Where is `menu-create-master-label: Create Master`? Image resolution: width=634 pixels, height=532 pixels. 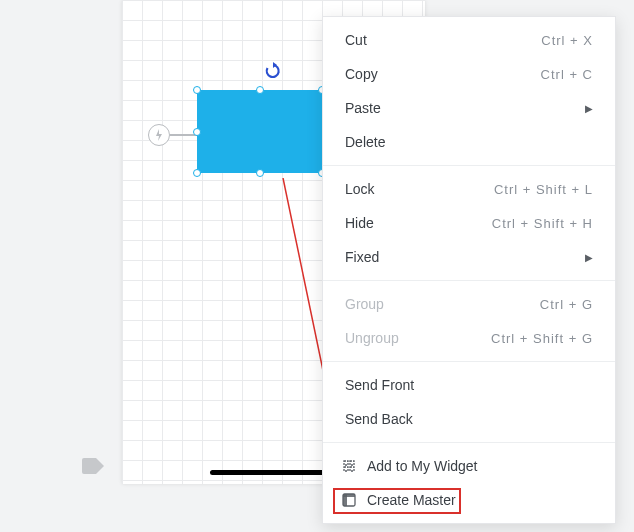 menu-create-master-label: Create Master is located at coordinates (412, 500).